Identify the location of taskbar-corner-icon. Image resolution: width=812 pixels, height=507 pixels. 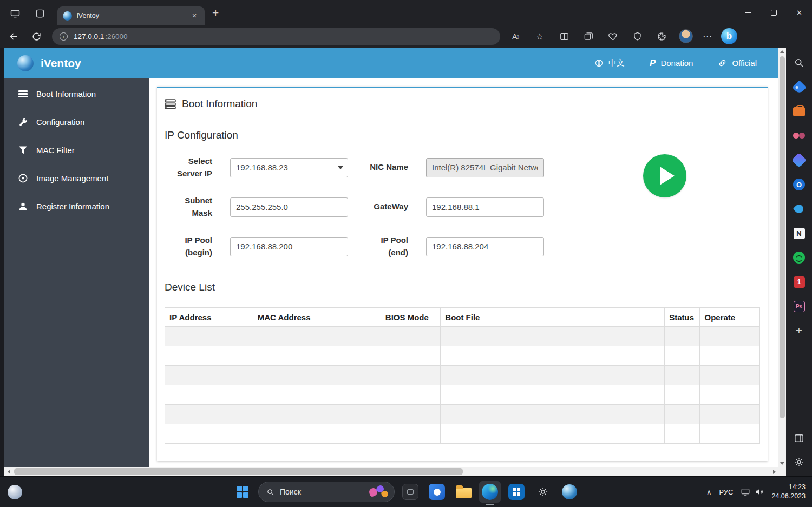
(15, 492).